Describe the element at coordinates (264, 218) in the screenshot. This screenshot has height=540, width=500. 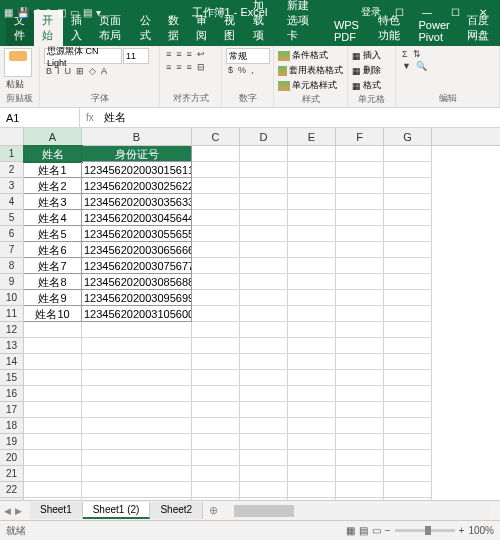
I see `cell-D5` at that location.